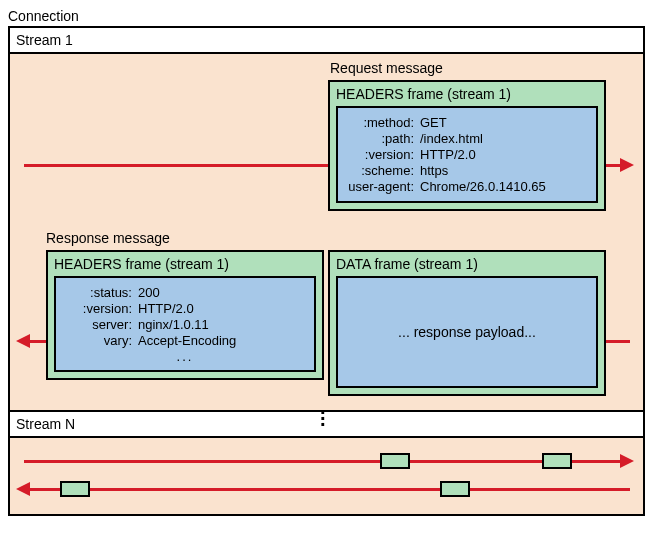 This screenshot has height=535, width=654. I want to click on stream-n-arrow-left-head, so click(23, 489).